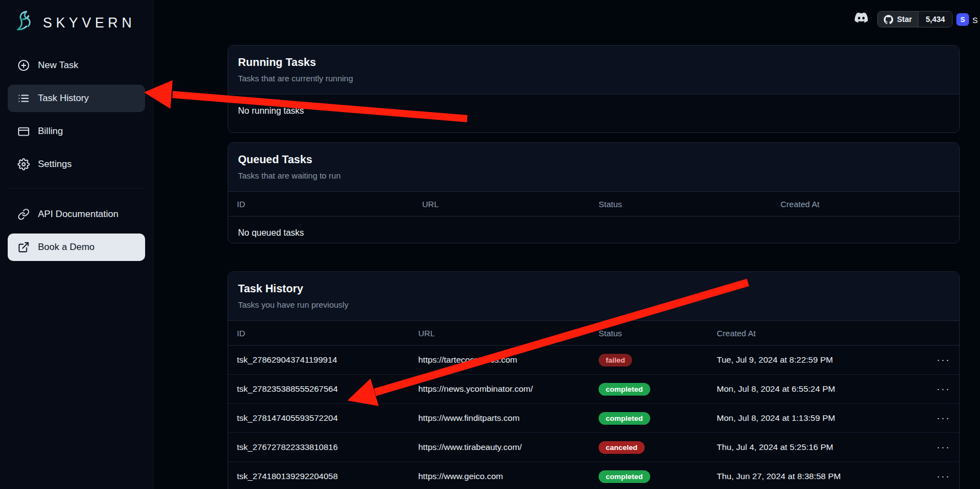 The image size is (980, 489). I want to click on sidebar-item-task-history: Task History, so click(76, 98).